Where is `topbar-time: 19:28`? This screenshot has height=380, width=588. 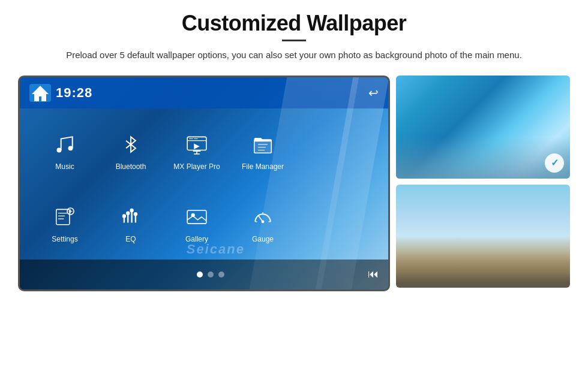 topbar-time: 19:28 is located at coordinates (74, 93).